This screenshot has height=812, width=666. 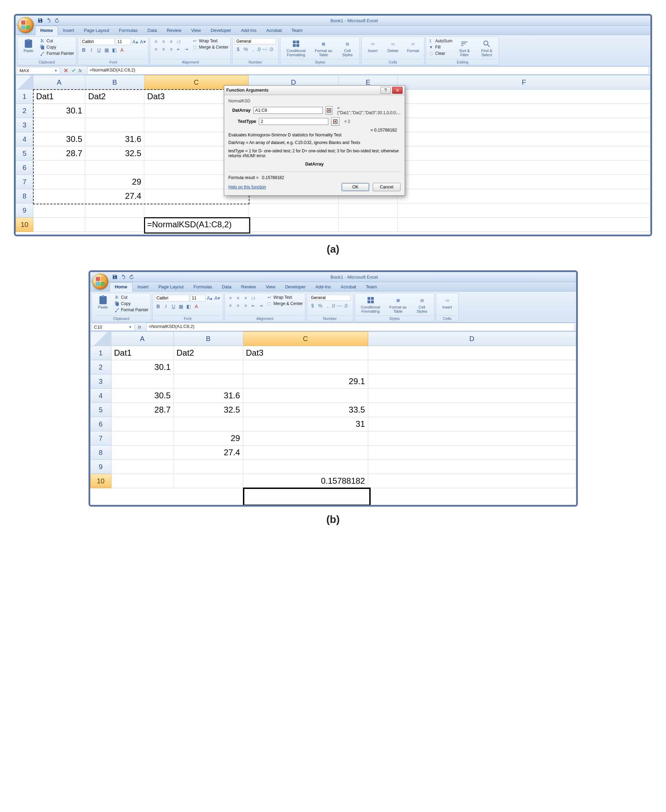 I want to click on dialog-help-button: ?, so click(x=386, y=90).